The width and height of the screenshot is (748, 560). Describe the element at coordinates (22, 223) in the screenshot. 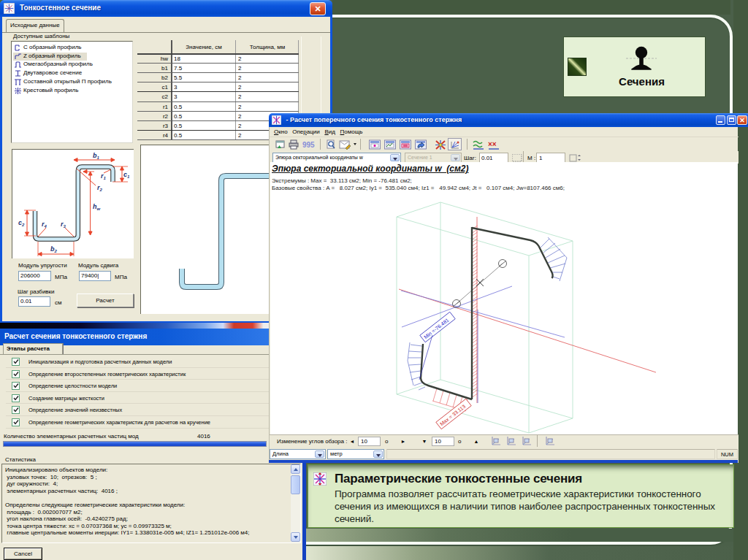

I see `svg-text: c2` at that location.